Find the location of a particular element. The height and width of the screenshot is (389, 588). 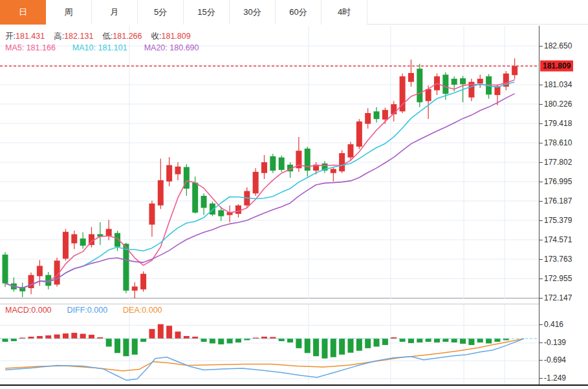

interval-tabbar: 日 周 月 5分 15分 30分 60分 4时 is located at coordinates (294, 12).